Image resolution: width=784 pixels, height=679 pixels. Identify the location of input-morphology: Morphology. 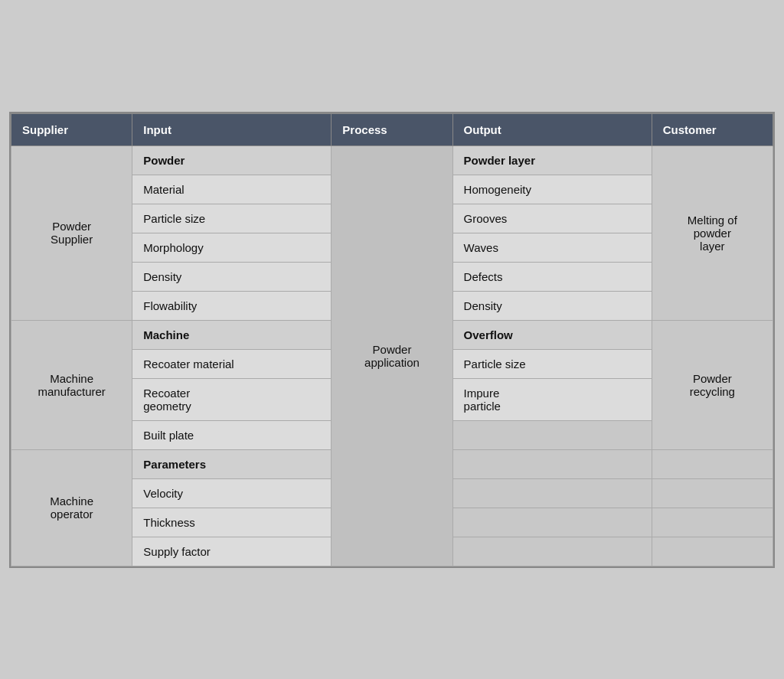
(232, 247).